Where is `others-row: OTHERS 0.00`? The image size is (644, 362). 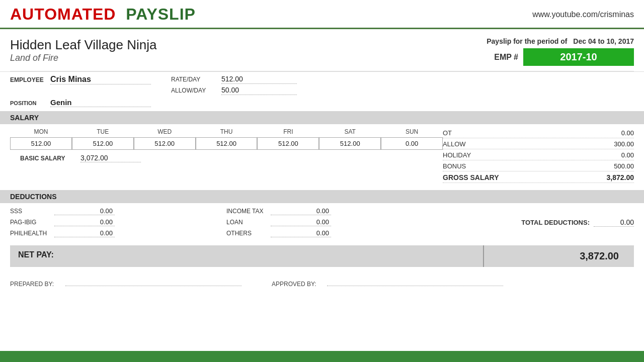 others-row: OTHERS 0.00 is located at coordinates (330, 233).